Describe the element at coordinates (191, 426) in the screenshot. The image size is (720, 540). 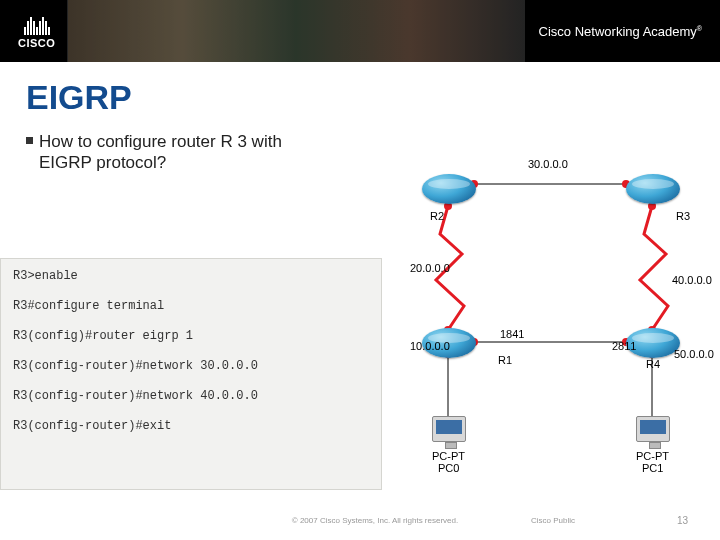
I see `cli-line: R3(config-router)#exit` at that location.